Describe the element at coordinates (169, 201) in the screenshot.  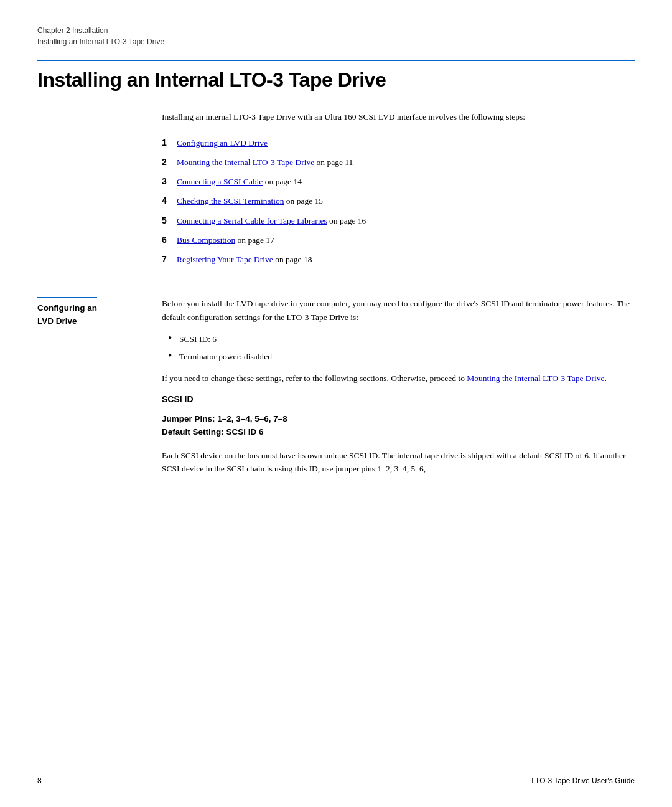
I see `step-number-4: 4` at that location.